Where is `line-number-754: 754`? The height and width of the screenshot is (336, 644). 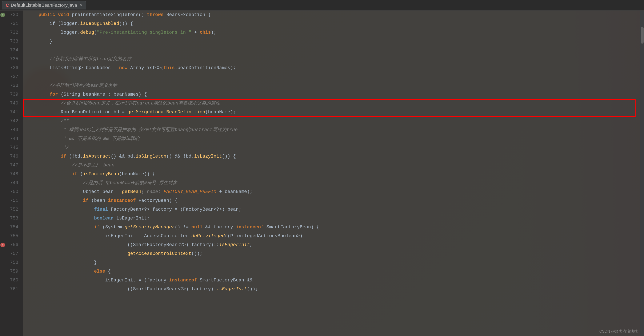 line-number-754: 754 is located at coordinates (10, 227).